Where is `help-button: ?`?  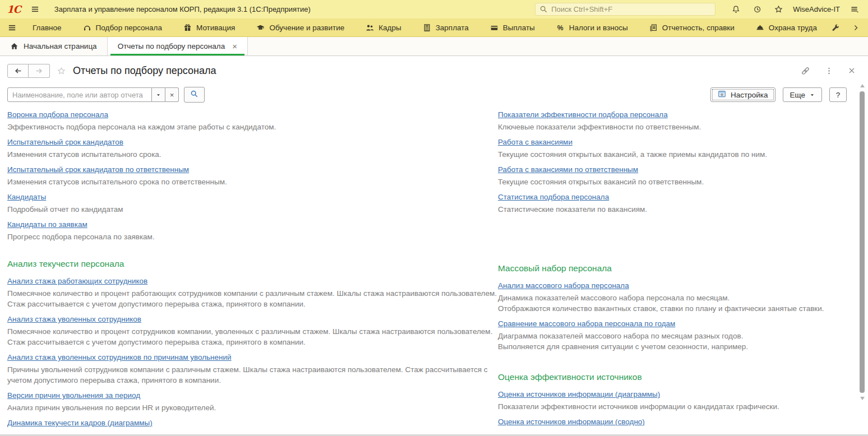
help-button: ? is located at coordinates (838, 95).